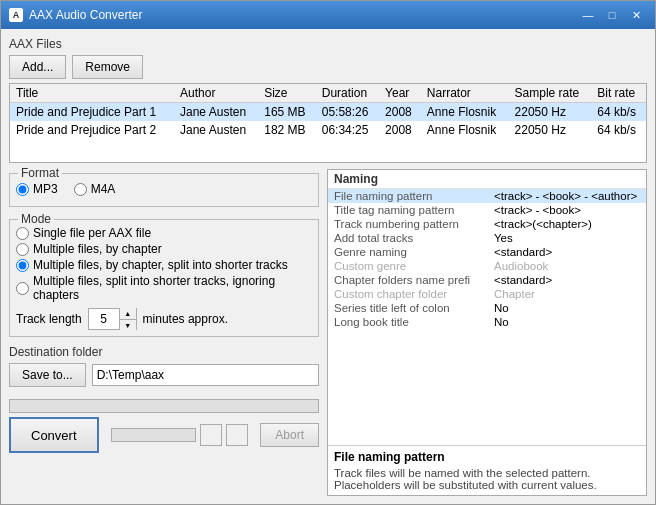 This screenshot has width=656, height=505. Describe the element at coordinates (290, 435) in the screenshot. I see `abort-button: Abort` at that location.